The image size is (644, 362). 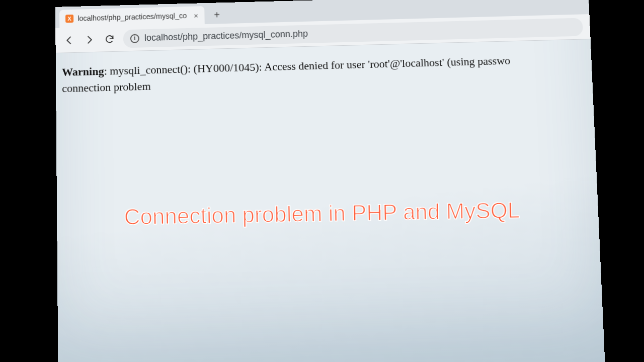 What do you see at coordinates (135, 38) in the screenshot?
I see `site-info-icon: i` at bounding box center [135, 38].